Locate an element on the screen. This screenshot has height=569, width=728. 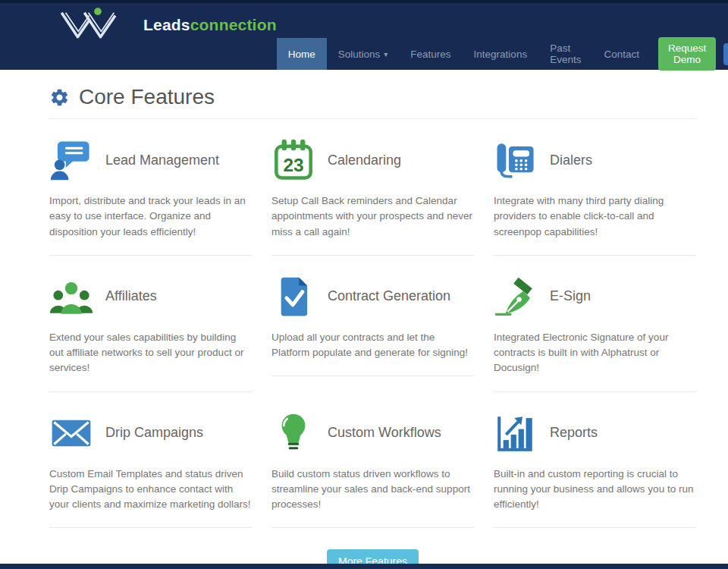
nav-item-solutions: Solutions▾ is located at coordinates (363, 54).